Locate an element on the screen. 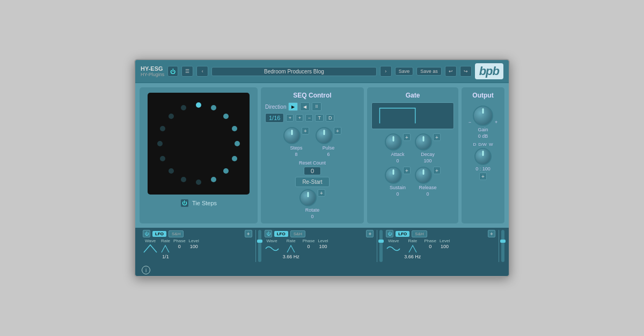 The width and height of the screenshot is (644, 336). sustain-label: Sustain is located at coordinates (398, 188).